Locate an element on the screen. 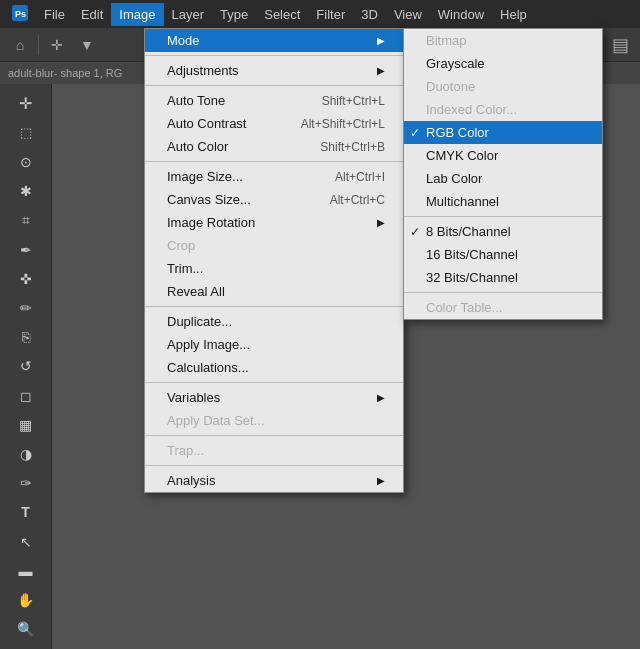 The height and width of the screenshot is (649, 640). variables-label: Variables is located at coordinates (194, 398).